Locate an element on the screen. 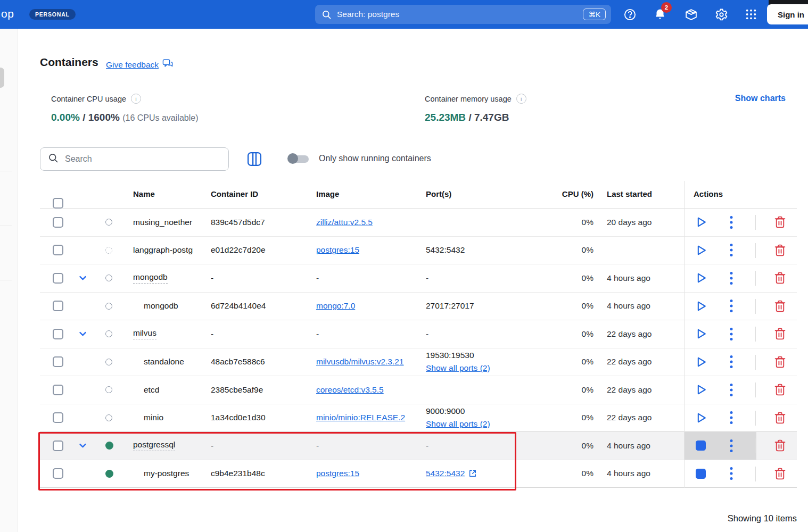 This screenshot has height=532, width=808. image-link: mongo:7.0 is located at coordinates (335, 306).